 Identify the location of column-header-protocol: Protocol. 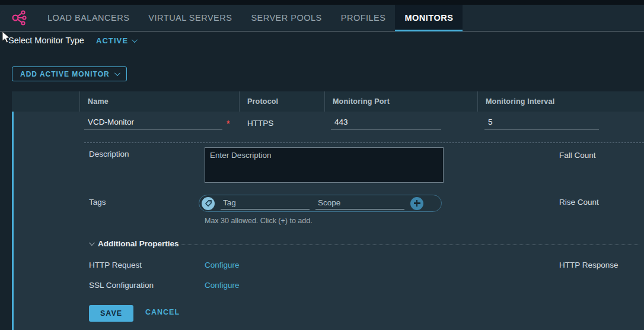
(282, 101).